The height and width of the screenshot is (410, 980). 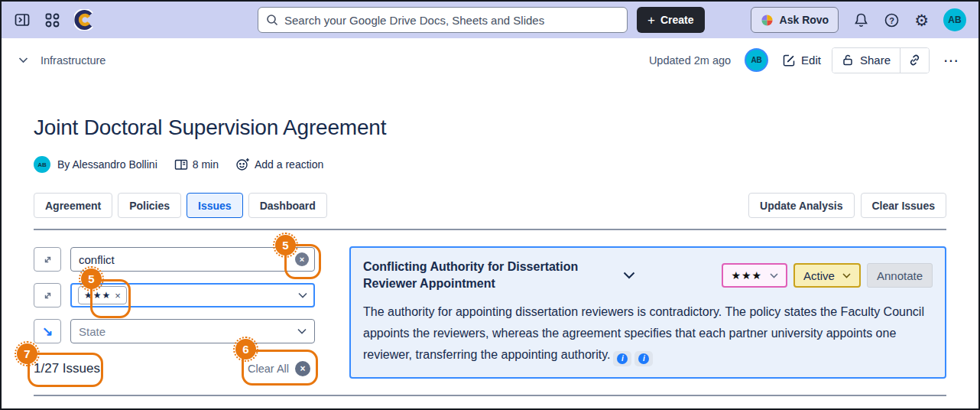 What do you see at coordinates (287, 205) in the screenshot?
I see `tab-dashboard: Dashboard` at bounding box center [287, 205].